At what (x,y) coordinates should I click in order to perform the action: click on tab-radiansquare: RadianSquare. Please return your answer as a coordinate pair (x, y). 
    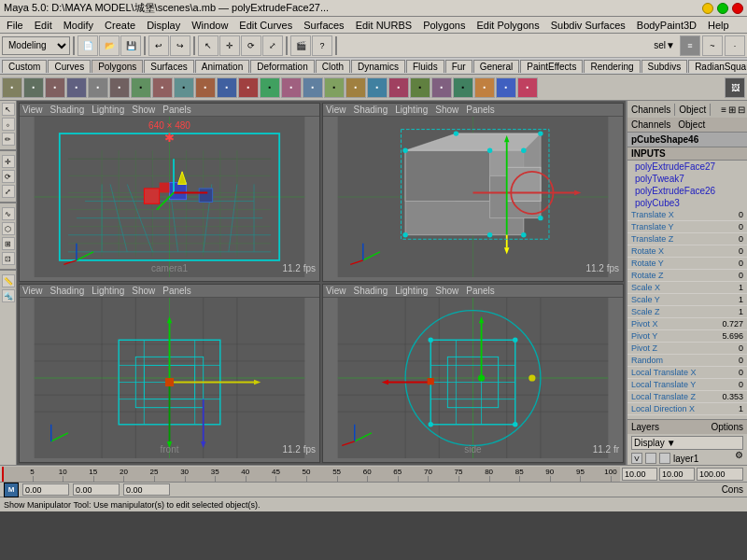
    Looking at the image, I should click on (717, 66).